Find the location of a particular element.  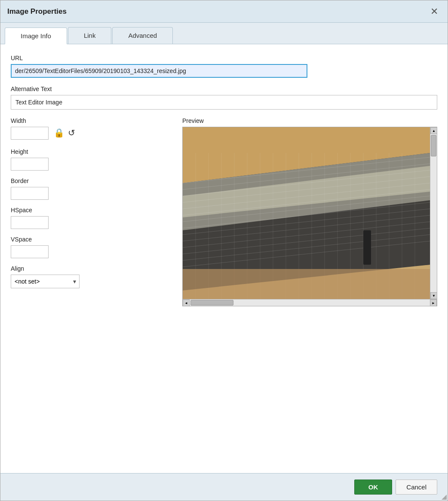

ok-button: OK is located at coordinates (373, 487).